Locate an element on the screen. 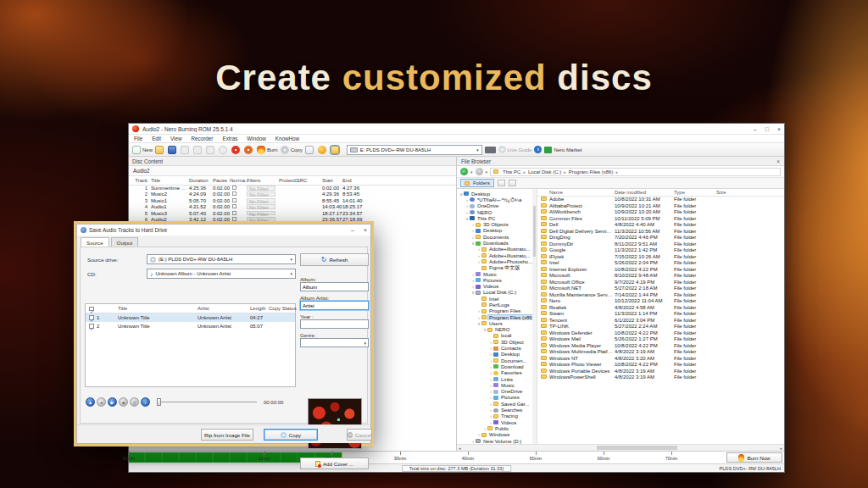 The height and width of the screenshot is (488, 868). track-row: 2 Music2 4:24.09 0:02.00 No Filter 4:29.… is located at coordinates (292, 195).